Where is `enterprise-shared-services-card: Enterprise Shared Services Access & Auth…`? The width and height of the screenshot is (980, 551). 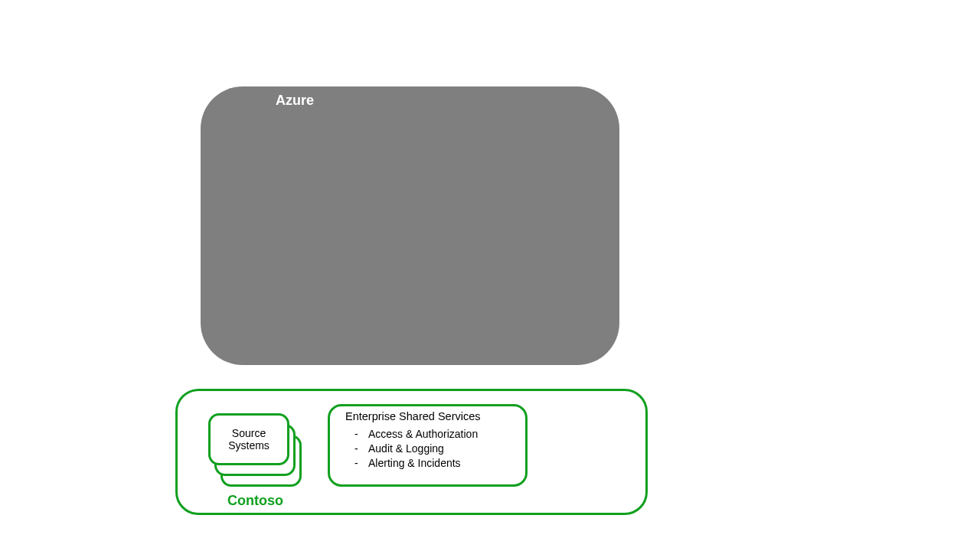 enterprise-shared-services-card: Enterprise Shared Services Access & Auth… is located at coordinates (427, 445).